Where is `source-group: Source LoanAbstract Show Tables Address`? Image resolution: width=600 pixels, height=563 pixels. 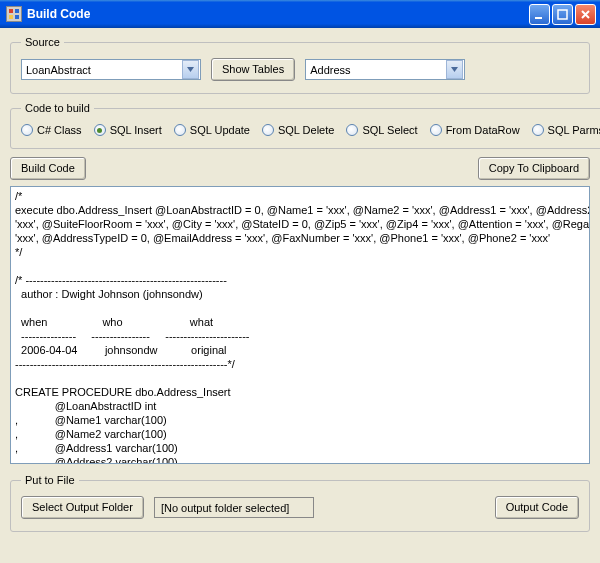
source-group: Source LoanAbstract Show Tables Address is located at coordinates (300, 65).